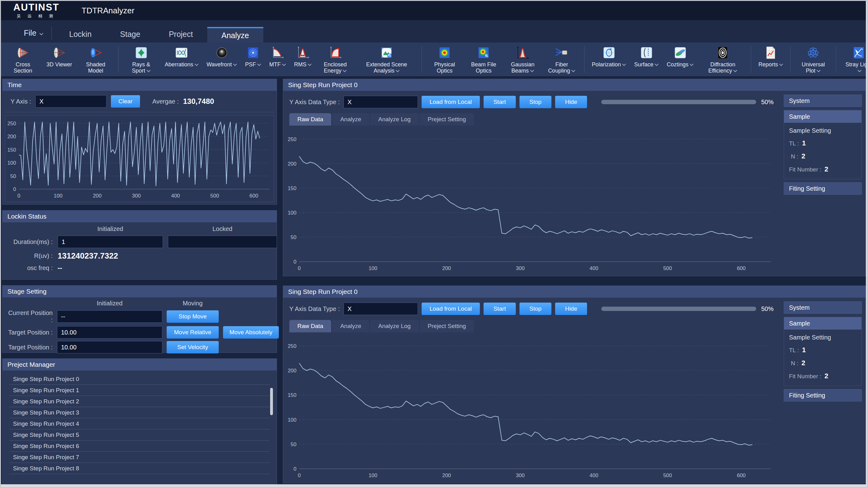 This screenshot has width=868, height=488. I want to click on toolbar-item-fiber-coupling: Fiber Coupling, so click(562, 60).